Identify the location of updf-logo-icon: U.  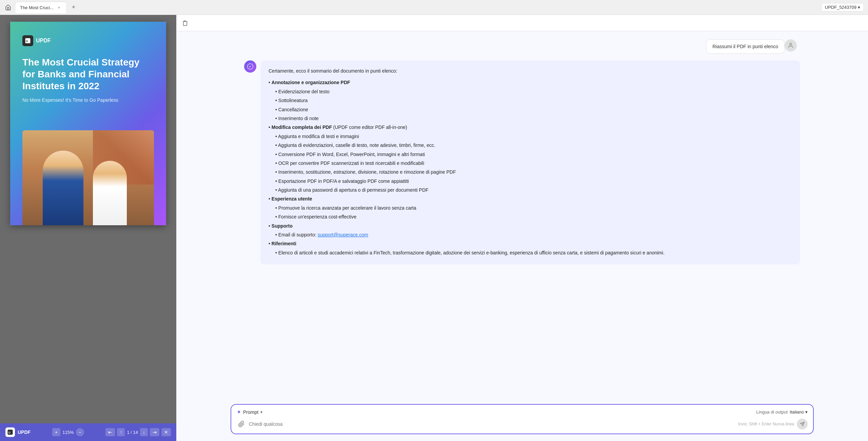
(28, 41).